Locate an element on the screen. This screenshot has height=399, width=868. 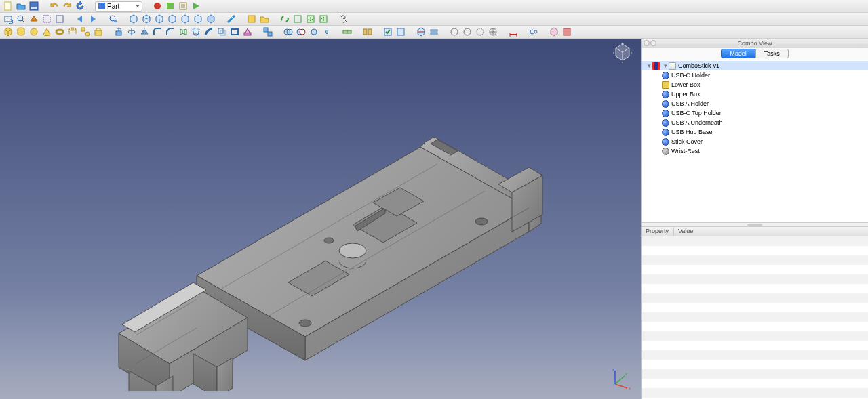
undo-icon is located at coordinates (54, 6).